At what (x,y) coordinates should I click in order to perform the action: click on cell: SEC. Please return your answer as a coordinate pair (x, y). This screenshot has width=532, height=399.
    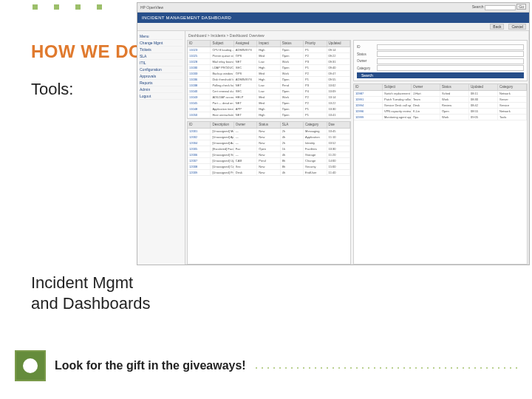
    Looking at the image, I should click on (245, 92).